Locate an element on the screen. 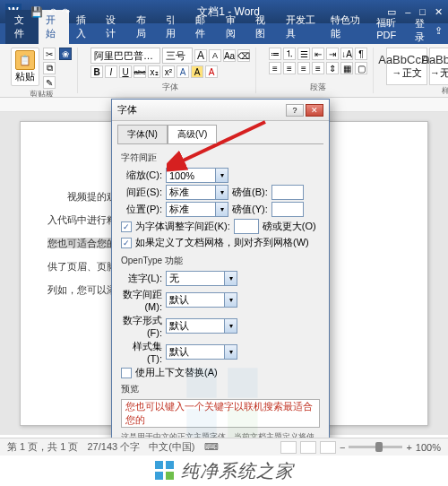 The height and width of the screenshot is (486, 448). redo-icon: ↷ is located at coordinates (66, 13).